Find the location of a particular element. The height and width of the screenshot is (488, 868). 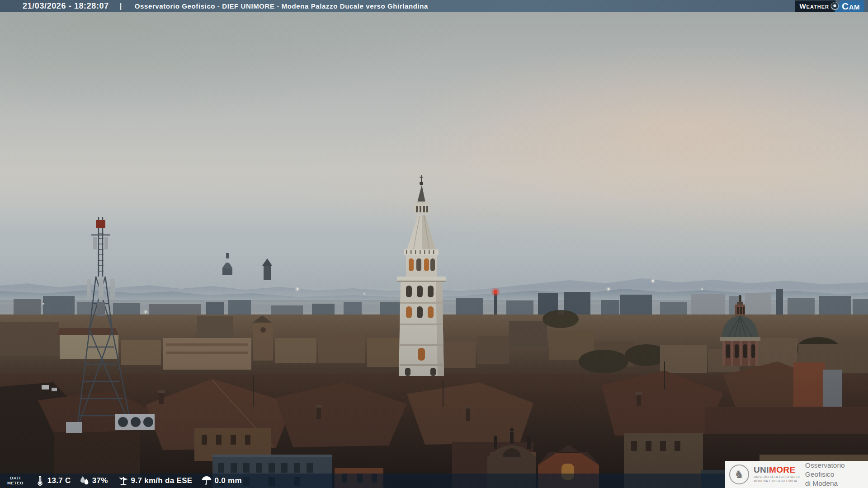

camera-title: Osservatorio Geofisico - DIEF UNIMORE - … is located at coordinates (281, 6).